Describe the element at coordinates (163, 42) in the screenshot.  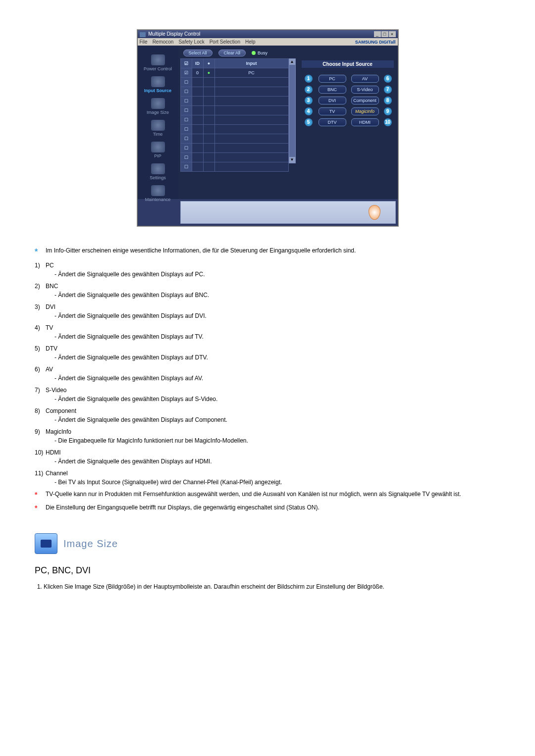
I see `menu-remocon: Remocon` at that location.